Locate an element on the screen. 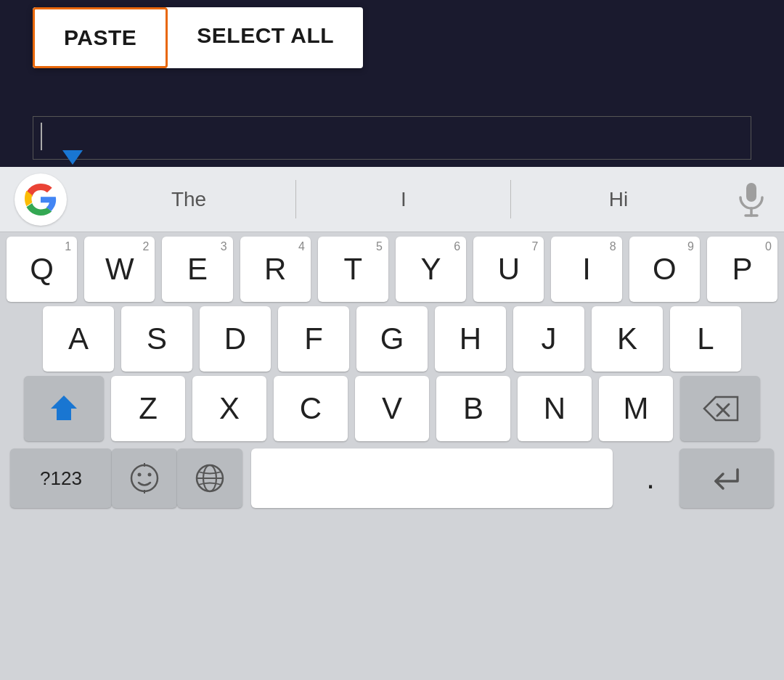 This screenshot has height=680, width=784. key-u: 7 U is located at coordinates (508, 269).